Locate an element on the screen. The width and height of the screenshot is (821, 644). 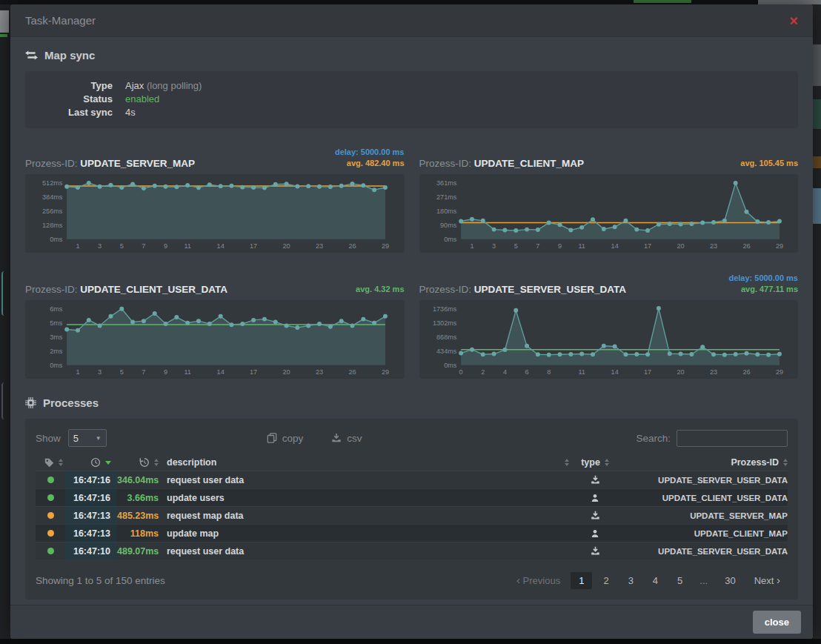
page-button: 30 is located at coordinates (730, 581).